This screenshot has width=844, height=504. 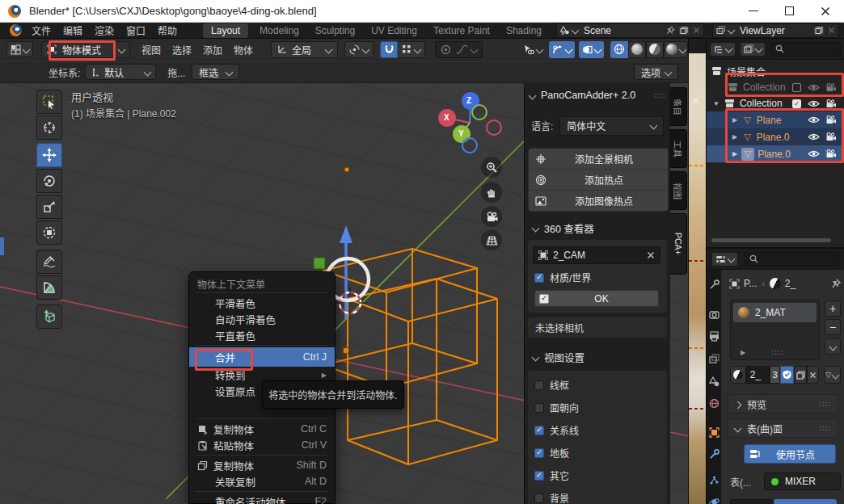 I want to click on properties-editor-type-button, so click(x=724, y=259).